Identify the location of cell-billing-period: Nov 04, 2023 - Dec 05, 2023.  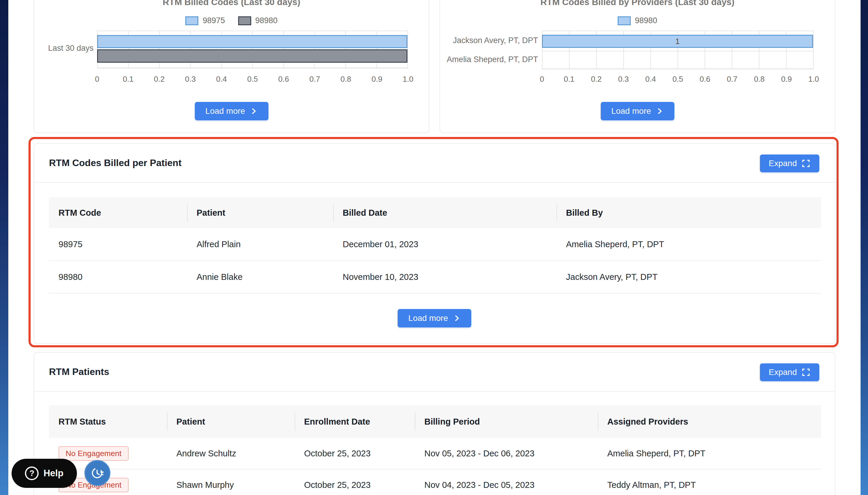
(506, 482).